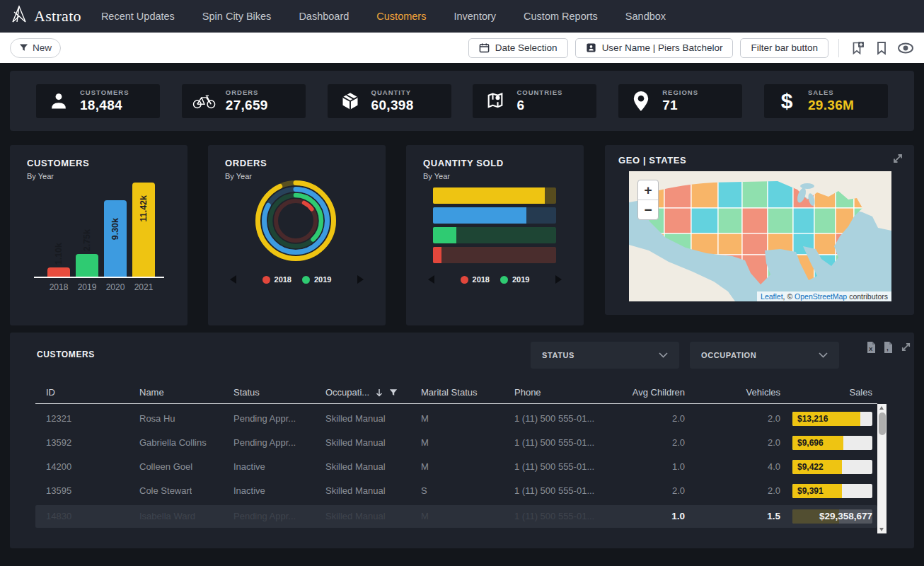 The image size is (924, 566). Describe the element at coordinates (882, 468) in the screenshot. I see `table-scrollbar` at that location.